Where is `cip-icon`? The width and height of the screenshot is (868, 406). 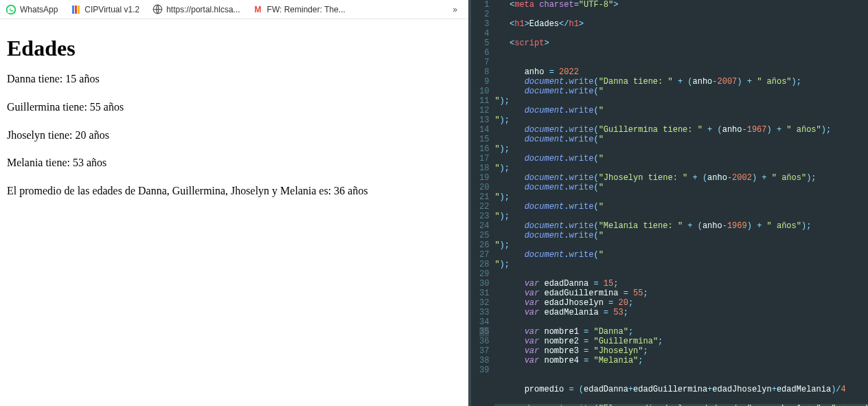 cip-icon is located at coordinates (76, 10).